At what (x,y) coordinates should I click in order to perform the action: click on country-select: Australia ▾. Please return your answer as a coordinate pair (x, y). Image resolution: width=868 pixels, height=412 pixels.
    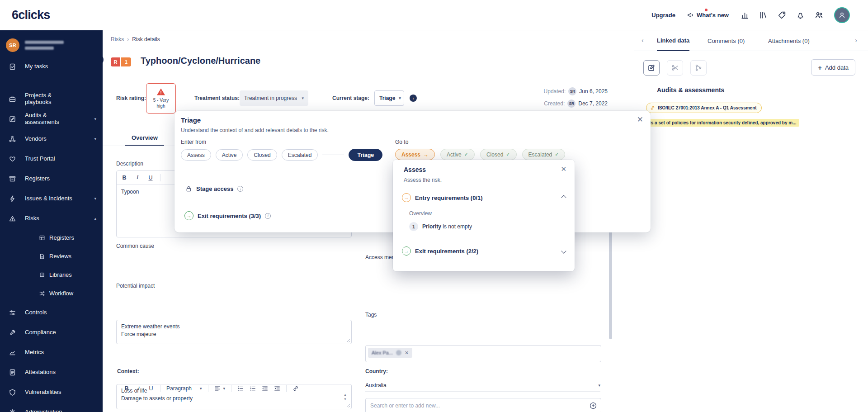
    Looking at the image, I should click on (483, 385).